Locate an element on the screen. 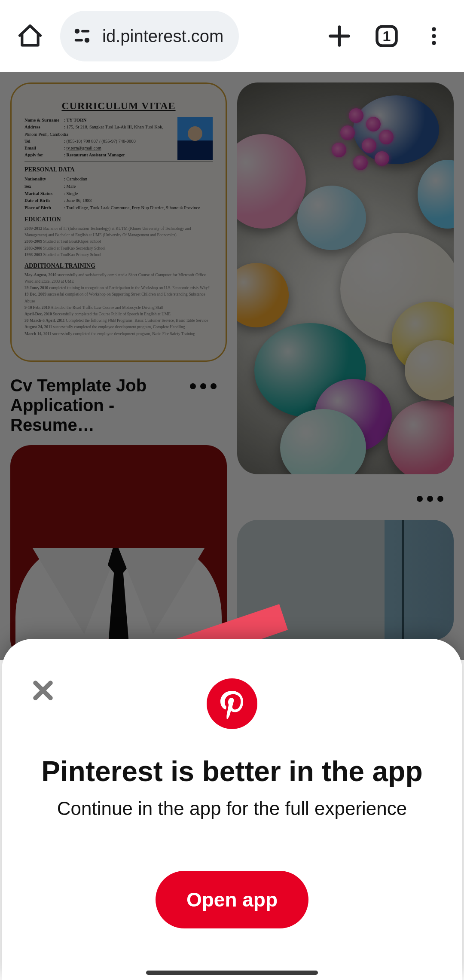 This screenshot has width=464, height=980. new-tab-button is located at coordinates (339, 36).